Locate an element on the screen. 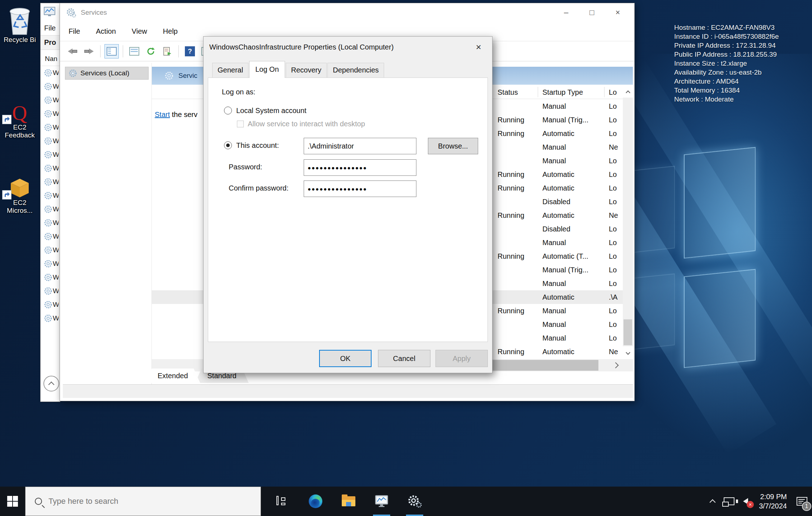  network-status-button is located at coordinates (729, 501).